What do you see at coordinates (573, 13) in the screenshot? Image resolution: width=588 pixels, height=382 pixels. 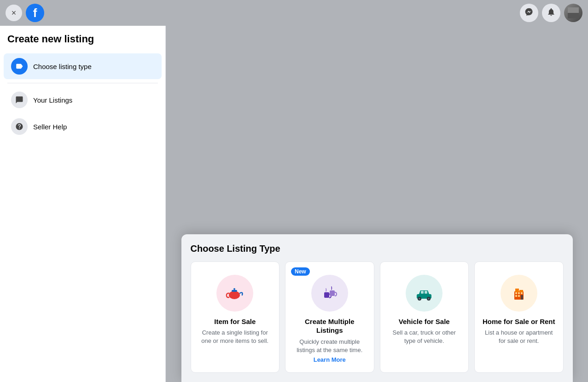 I see `avatar-image` at bounding box center [573, 13].